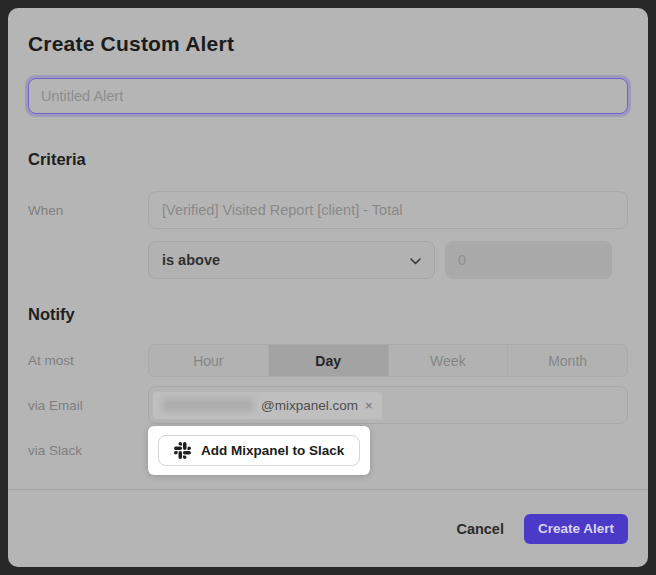  Describe the element at coordinates (88, 406) in the screenshot. I see `via-email-label: via Email` at that location.